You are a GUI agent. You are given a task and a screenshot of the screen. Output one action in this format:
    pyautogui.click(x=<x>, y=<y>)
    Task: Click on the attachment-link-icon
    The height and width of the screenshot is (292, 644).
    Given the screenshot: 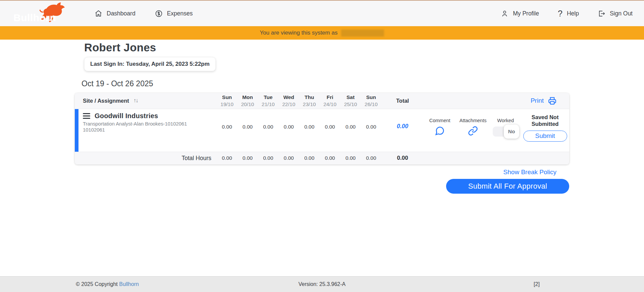 What is the action you would take?
    pyautogui.click(x=473, y=131)
    